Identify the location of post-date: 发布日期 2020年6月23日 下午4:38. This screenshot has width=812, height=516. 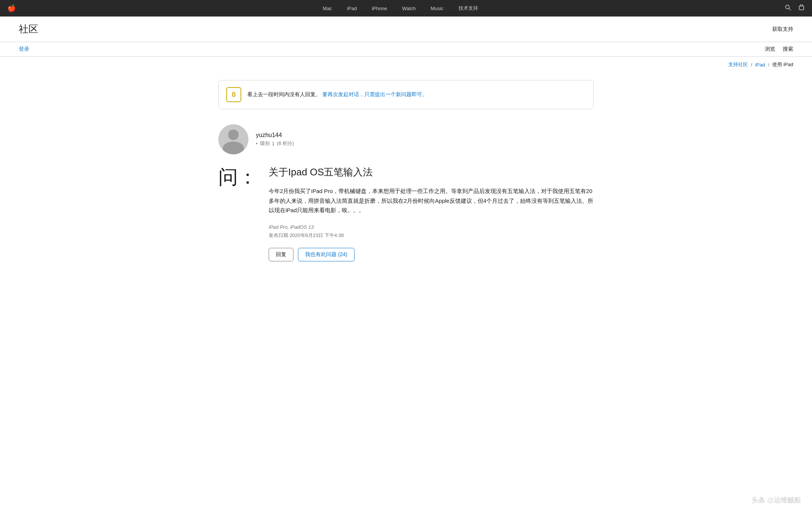
(431, 235).